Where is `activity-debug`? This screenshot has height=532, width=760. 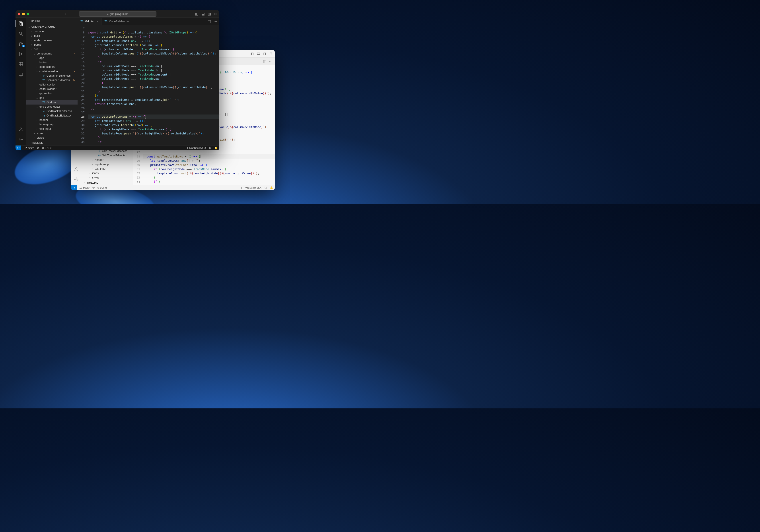
activity-debug is located at coordinates (21, 54).